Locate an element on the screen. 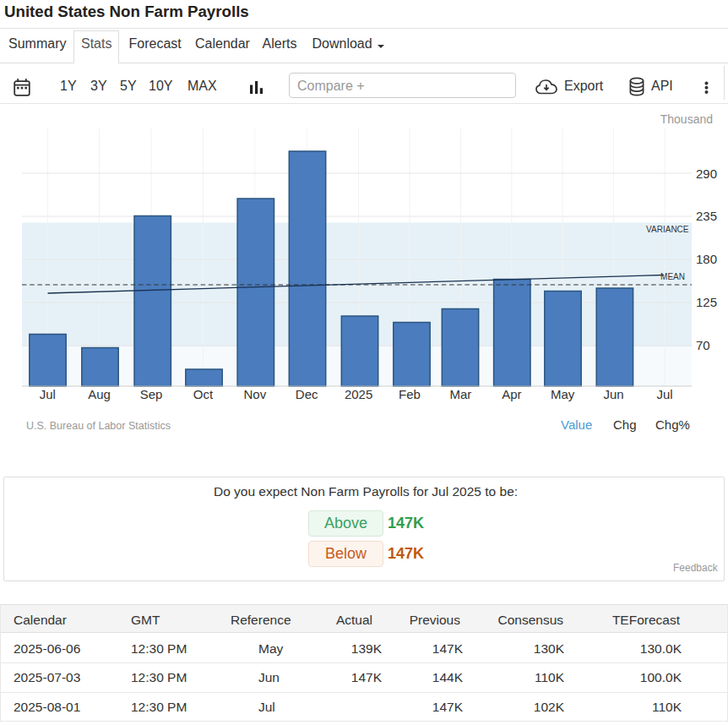  svg-text: VARIANCE is located at coordinates (667, 230).